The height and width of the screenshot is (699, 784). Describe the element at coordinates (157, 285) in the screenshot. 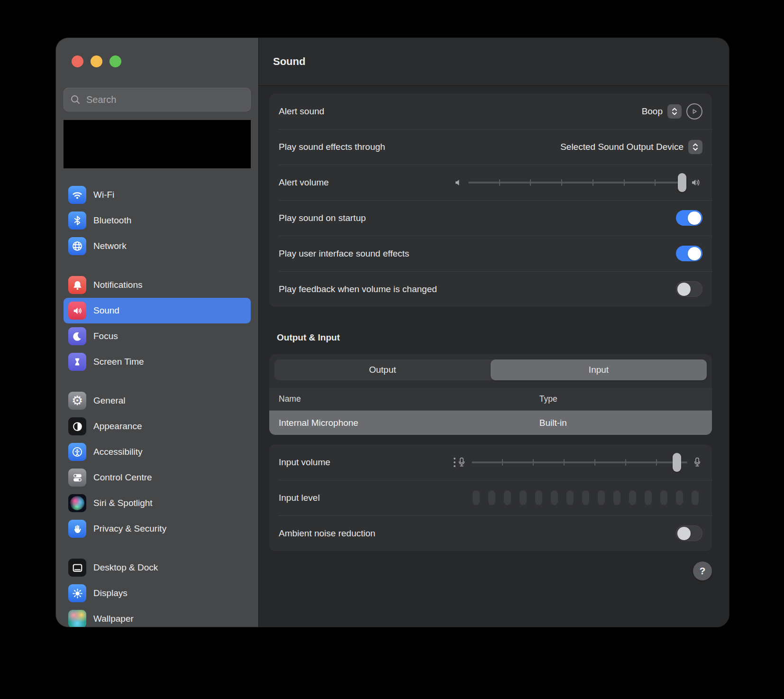

I see `sidebar-item-notifications: Notifications` at that location.